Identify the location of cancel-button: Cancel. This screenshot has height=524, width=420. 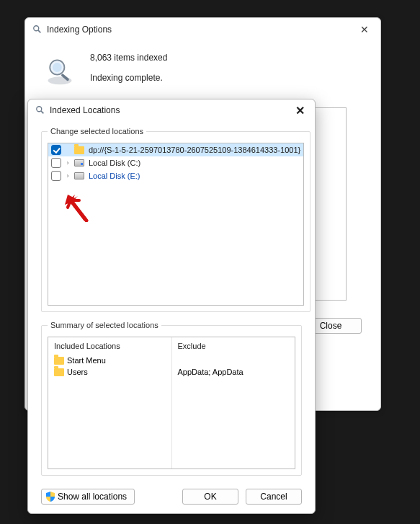
(274, 497).